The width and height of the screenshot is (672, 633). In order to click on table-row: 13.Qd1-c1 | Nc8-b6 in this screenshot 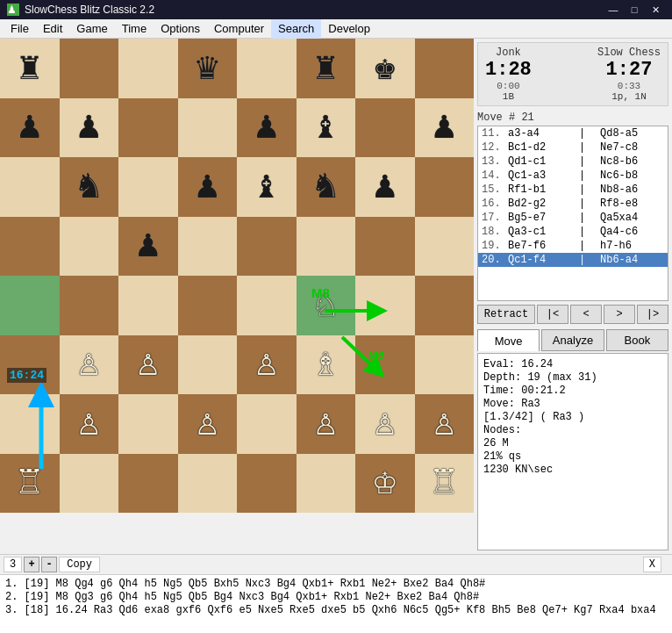, I will do `click(573, 162)`.